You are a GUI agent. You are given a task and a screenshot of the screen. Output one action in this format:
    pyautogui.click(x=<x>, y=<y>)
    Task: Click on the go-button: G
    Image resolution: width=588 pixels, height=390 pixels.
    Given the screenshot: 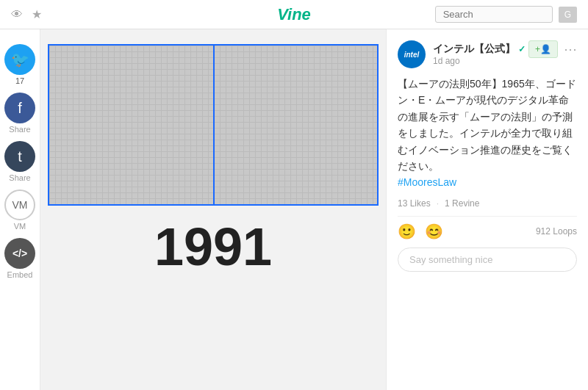 What is the action you would take?
    pyautogui.click(x=567, y=15)
    